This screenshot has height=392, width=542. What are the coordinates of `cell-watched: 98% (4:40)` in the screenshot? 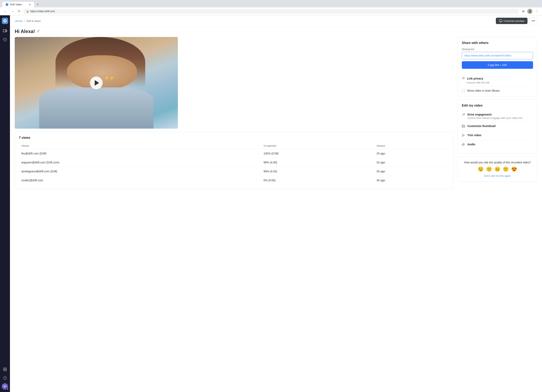 It's located at (317, 162).